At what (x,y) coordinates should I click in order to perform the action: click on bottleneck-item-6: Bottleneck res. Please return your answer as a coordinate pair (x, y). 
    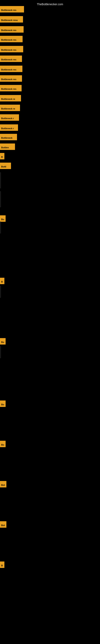
    Looking at the image, I should click on (11, 59).